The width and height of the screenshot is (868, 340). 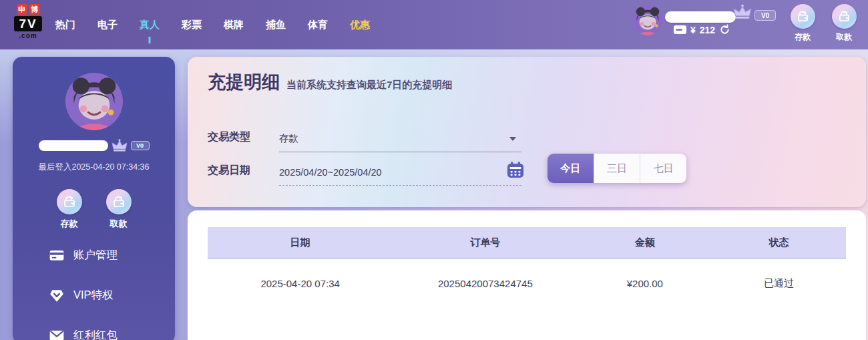 What do you see at coordinates (844, 23) in the screenshot?
I see `withdraw-button: 取款` at bounding box center [844, 23].